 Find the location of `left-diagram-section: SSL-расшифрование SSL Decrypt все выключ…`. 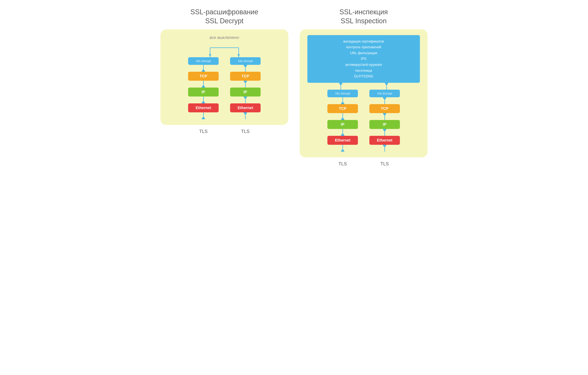

left-diagram-section: SSL-расшифрование SSL Decrypt все выключ… is located at coordinates (224, 71).